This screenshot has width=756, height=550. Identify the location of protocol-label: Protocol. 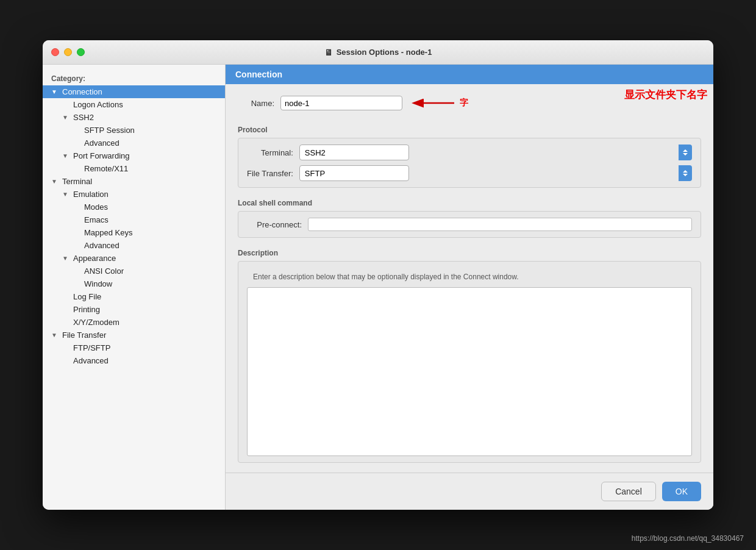
(469, 130).